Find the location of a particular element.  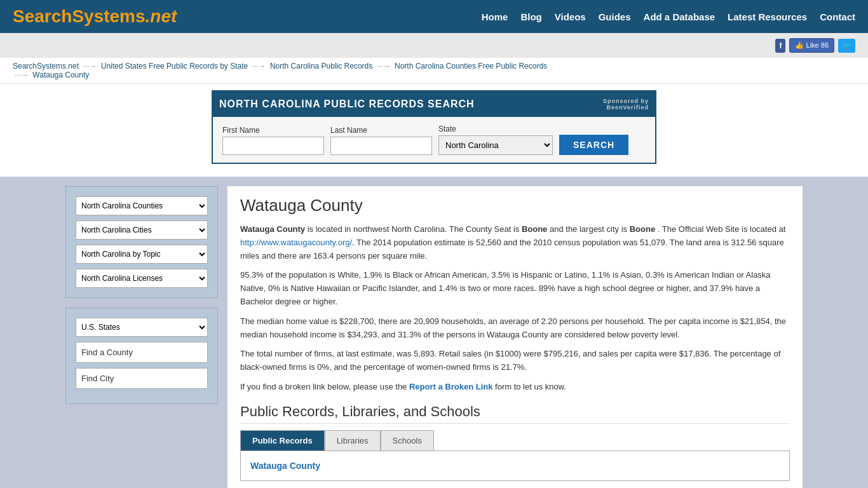

nav-home: Home is located at coordinates (495, 17).